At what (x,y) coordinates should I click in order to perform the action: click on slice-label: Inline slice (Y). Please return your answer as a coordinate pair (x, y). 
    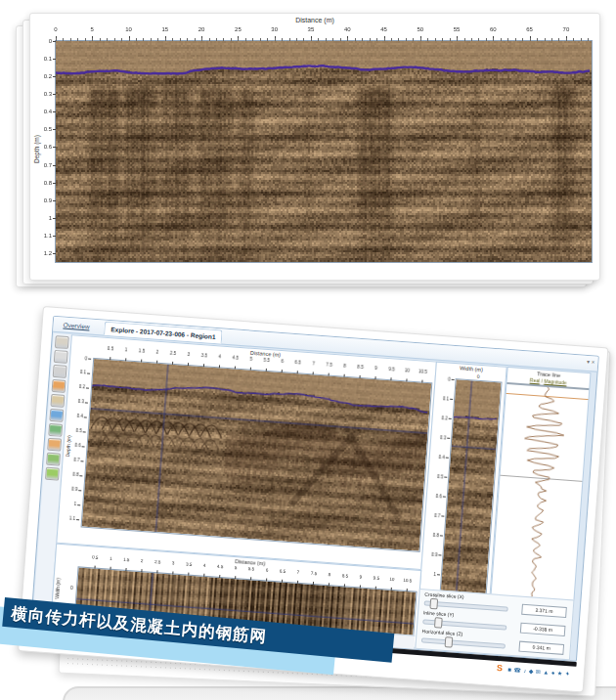
    Looking at the image, I should click on (439, 613).